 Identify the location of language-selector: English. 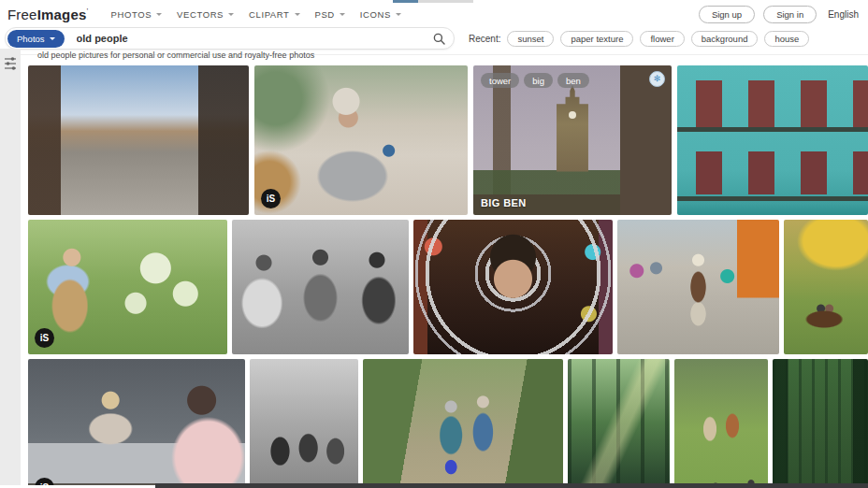
(844, 15).